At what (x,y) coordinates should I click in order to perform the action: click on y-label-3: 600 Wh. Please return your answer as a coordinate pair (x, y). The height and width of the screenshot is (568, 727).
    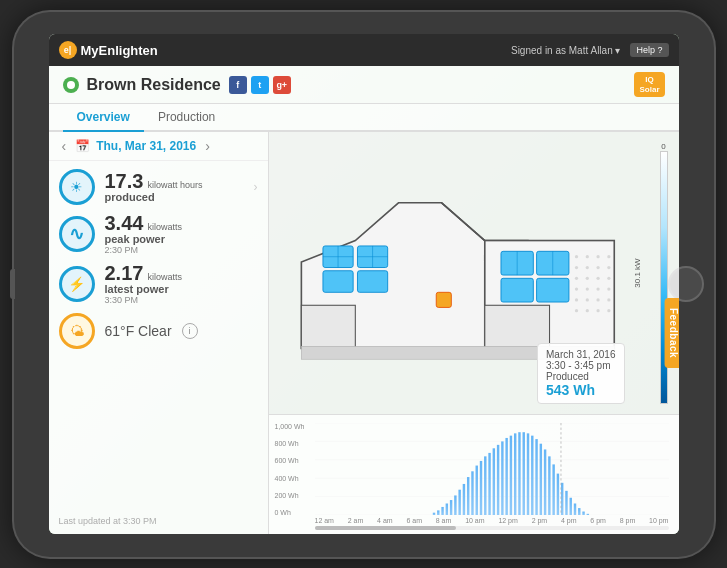
    Looking at the image, I should click on (290, 460).